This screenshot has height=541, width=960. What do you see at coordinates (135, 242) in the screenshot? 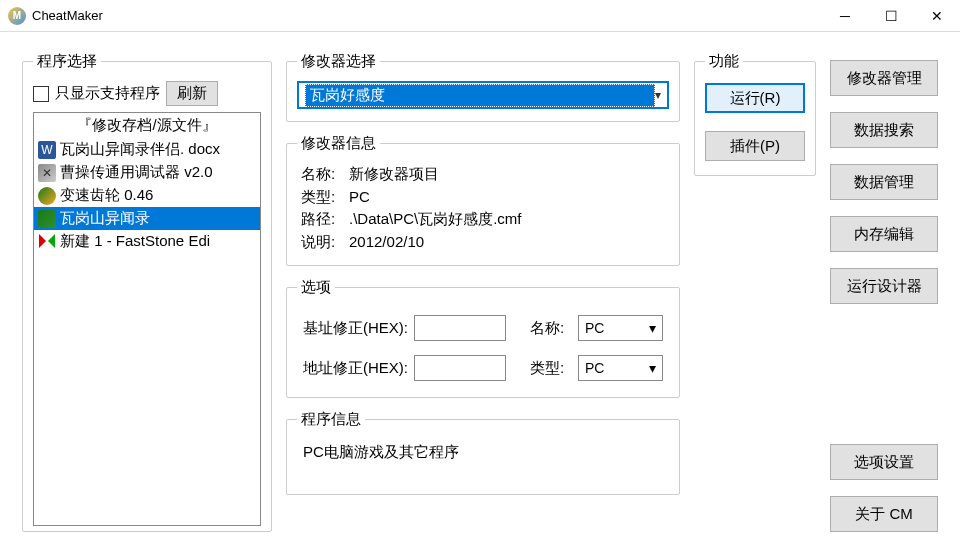
I see `list-item-label: 新建 1 - FastStone Edi` at bounding box center [135, 242].